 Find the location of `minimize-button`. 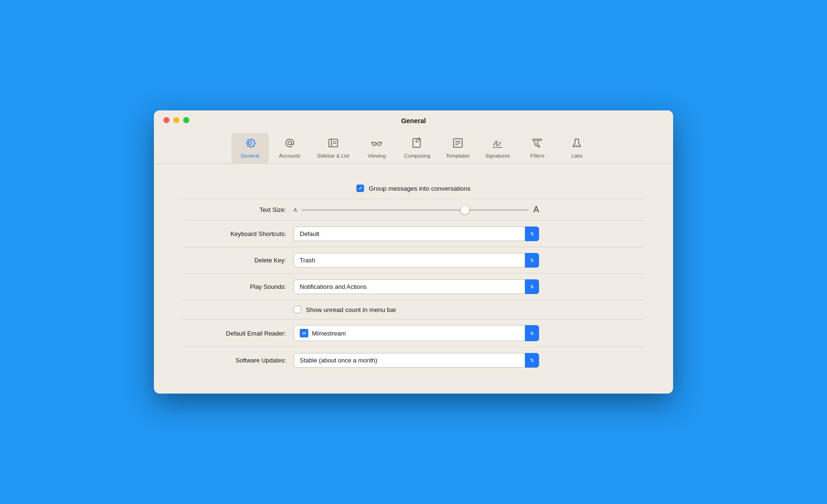

minimize-button is located at coordinates (177, 120).